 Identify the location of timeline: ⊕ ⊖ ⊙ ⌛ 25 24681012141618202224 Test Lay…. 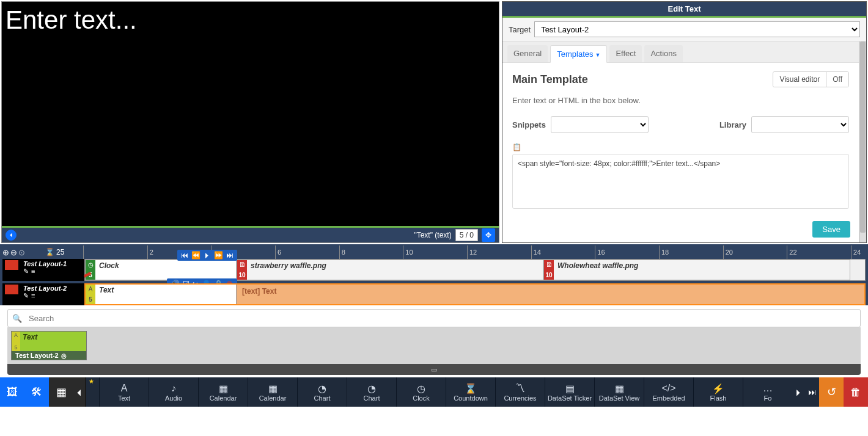
(434, 275).